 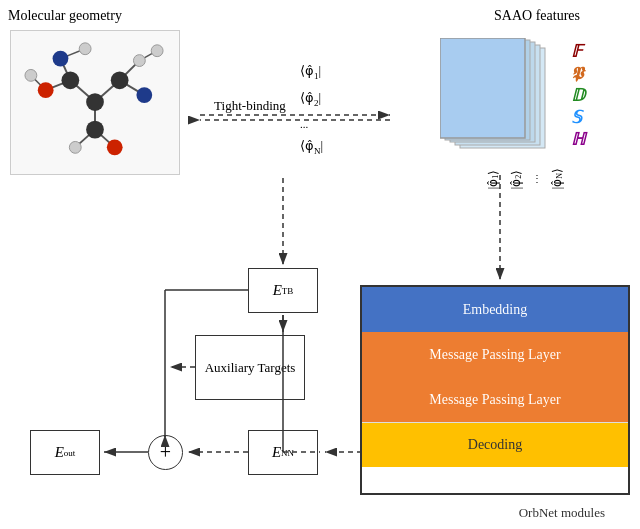 What do you see at coordinates (578, 140) in the screenshot?
I see `letter-h: ℍ` at bounding box center [578, 140].